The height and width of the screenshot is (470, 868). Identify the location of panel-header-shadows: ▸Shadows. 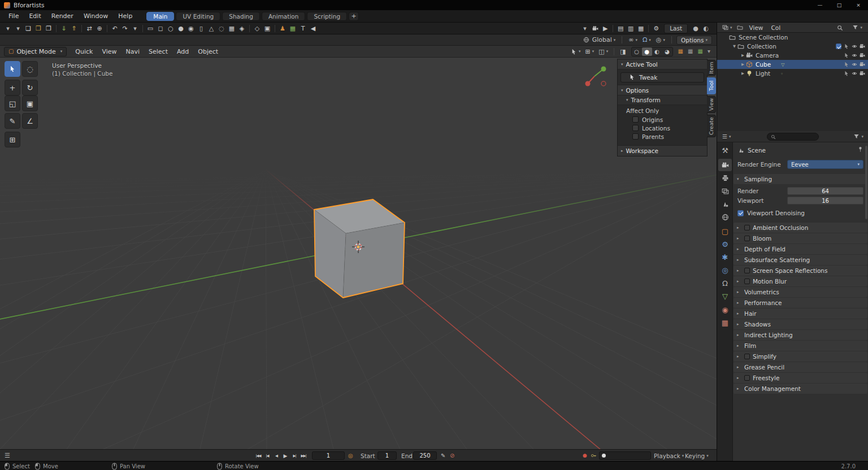
(800, 324).